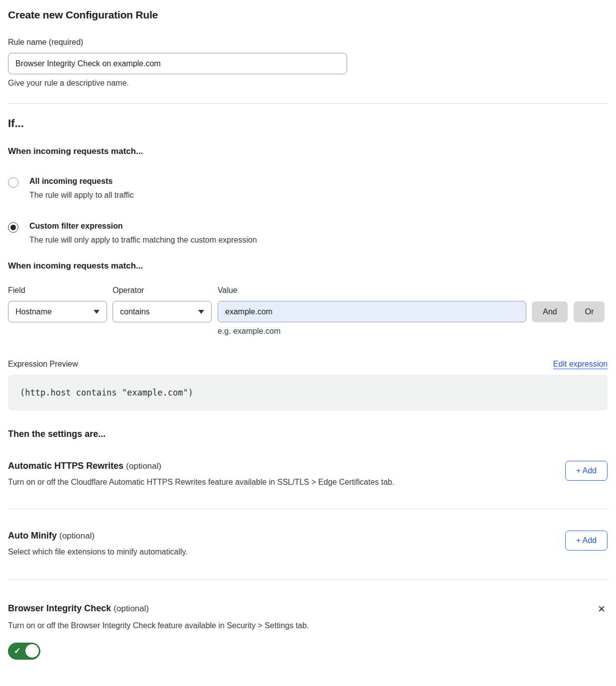 The height and width of the screenshot is (686, 616). What do you see at coordinates (589, 312) in the screenshot?
I see `or-button: Or` at bounding box center [589, 312].